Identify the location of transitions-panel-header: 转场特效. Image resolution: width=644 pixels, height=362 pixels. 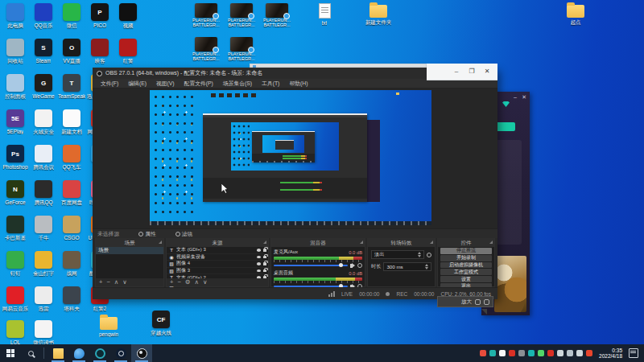
(401, 243).